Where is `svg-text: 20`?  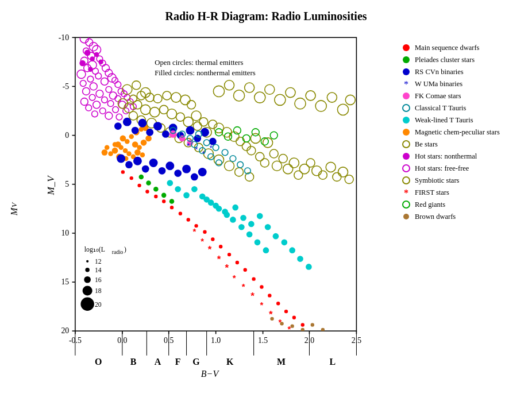 svg-text: 20 is located at coordinates (98, 304).